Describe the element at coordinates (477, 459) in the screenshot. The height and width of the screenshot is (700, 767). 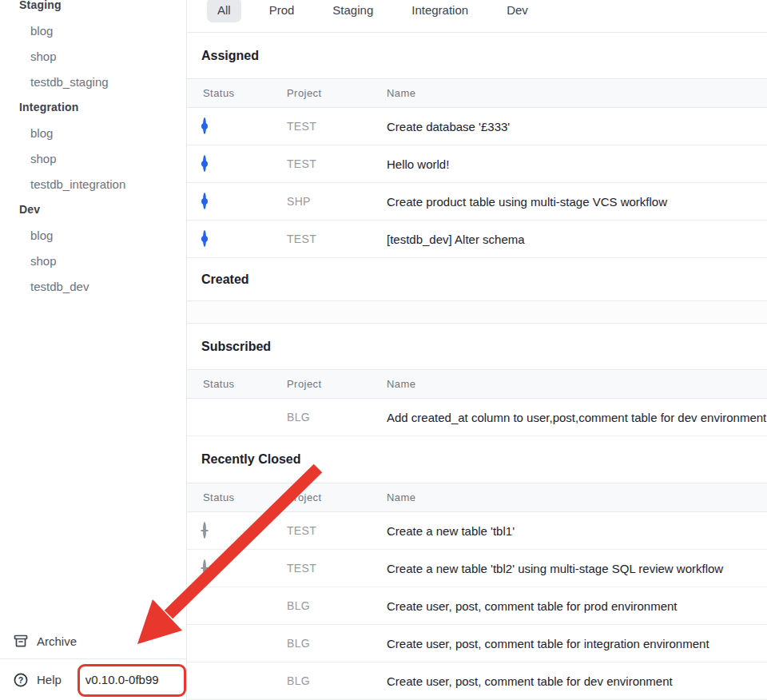
I see `section-title-recently-closed: Recently Closed` at that location.